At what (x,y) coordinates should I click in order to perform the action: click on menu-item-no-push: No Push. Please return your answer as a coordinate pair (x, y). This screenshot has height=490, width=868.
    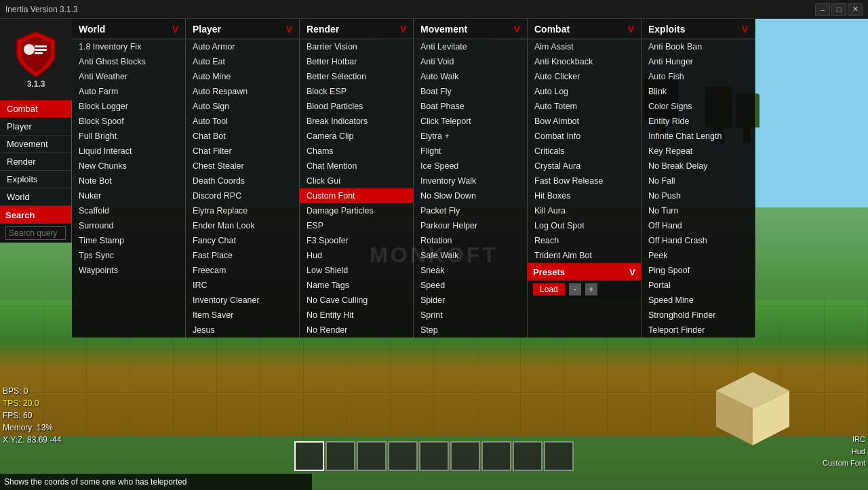
    Looking at the image, I should click on (698, 196).